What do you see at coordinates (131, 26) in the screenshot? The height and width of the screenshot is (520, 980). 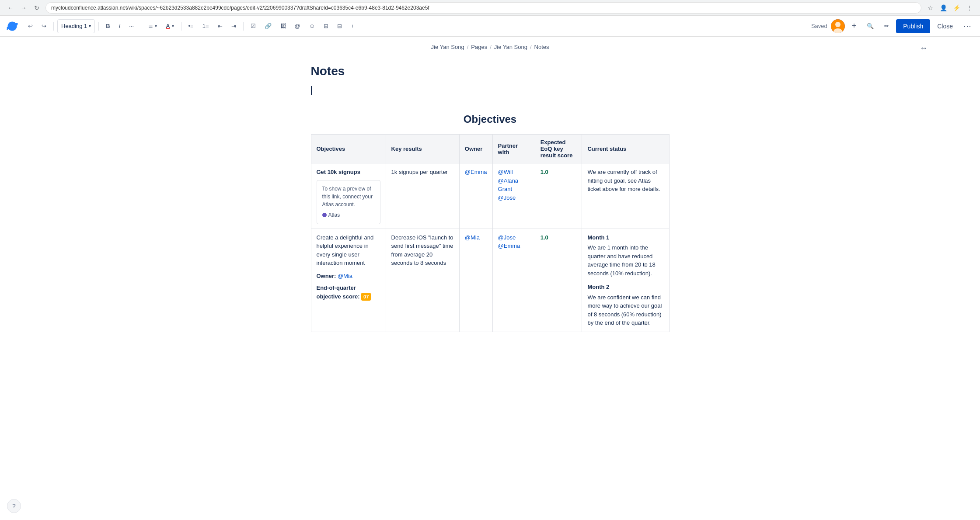 I see `more-text-icon: ···` at bounding box center [131, 26].